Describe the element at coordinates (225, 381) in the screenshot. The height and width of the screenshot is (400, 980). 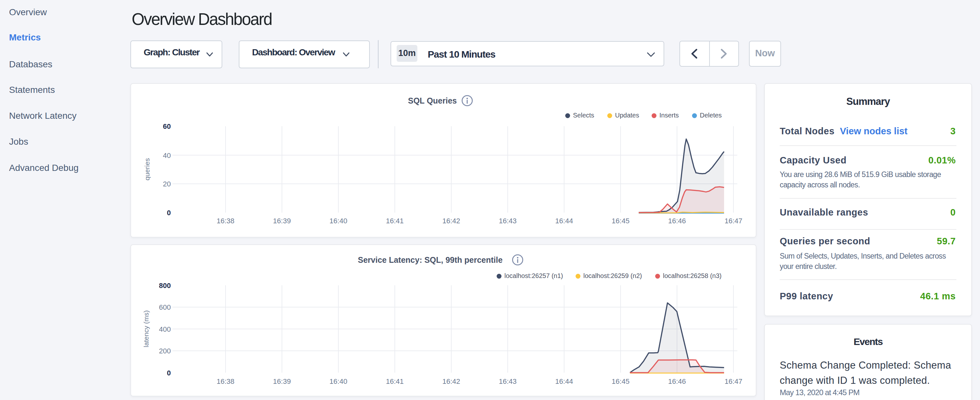
I see `svg-text: 16:38` at that location.